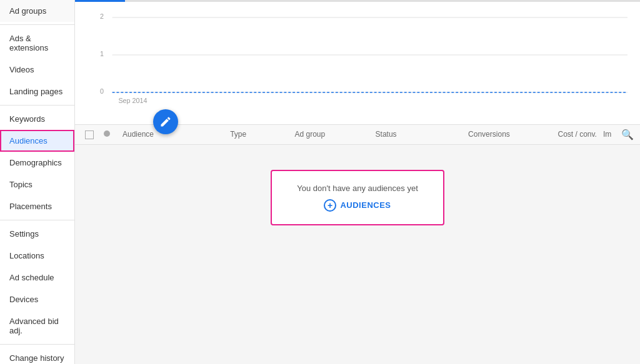 The image size is (640, 364). What do you see at coordinates (176, 134) in the screenshot?
I see `col-audience-header: Audience` at bounding box center [176, 134].